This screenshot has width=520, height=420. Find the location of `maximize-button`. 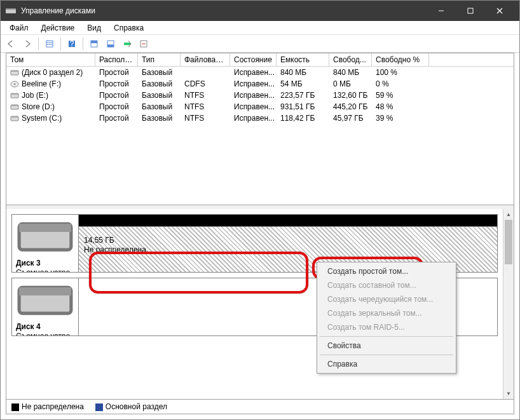

maximize-button is located at coordinates (470, 11).